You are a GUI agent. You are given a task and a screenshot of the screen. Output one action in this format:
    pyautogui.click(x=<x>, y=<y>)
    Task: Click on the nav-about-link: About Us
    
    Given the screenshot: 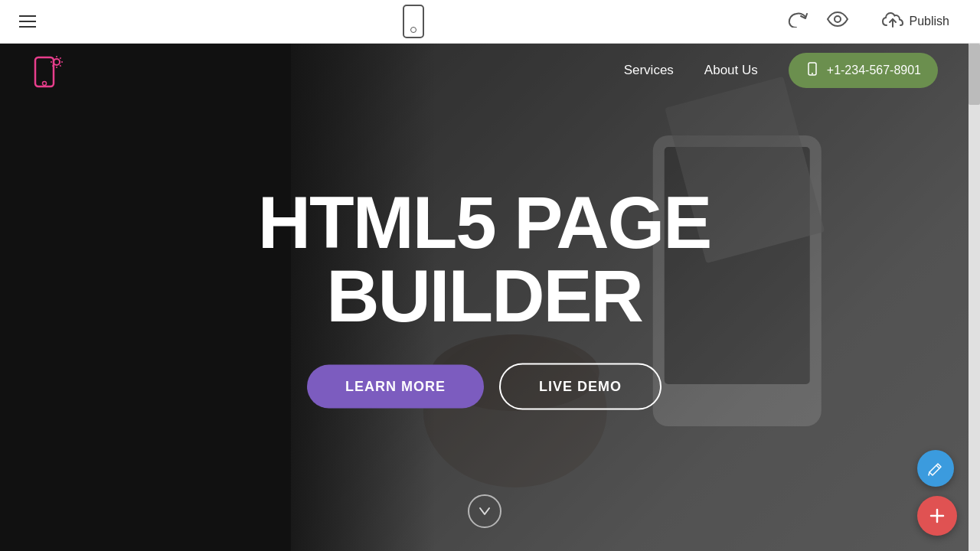 What is the action you would take?
    pyautogui.click(x=731, y=70)
    